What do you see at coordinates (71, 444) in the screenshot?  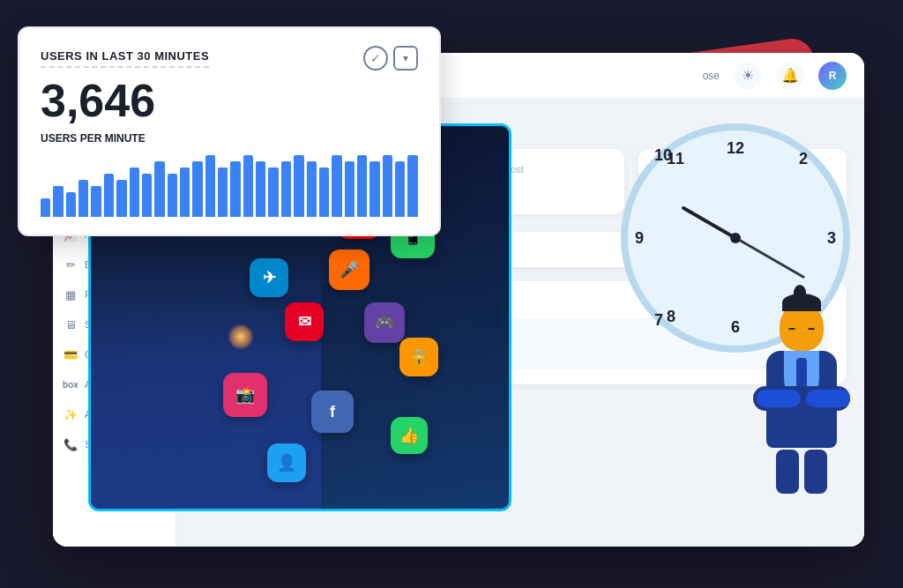 I see `supports-icon: 📞` at bounding box center [71, 444].